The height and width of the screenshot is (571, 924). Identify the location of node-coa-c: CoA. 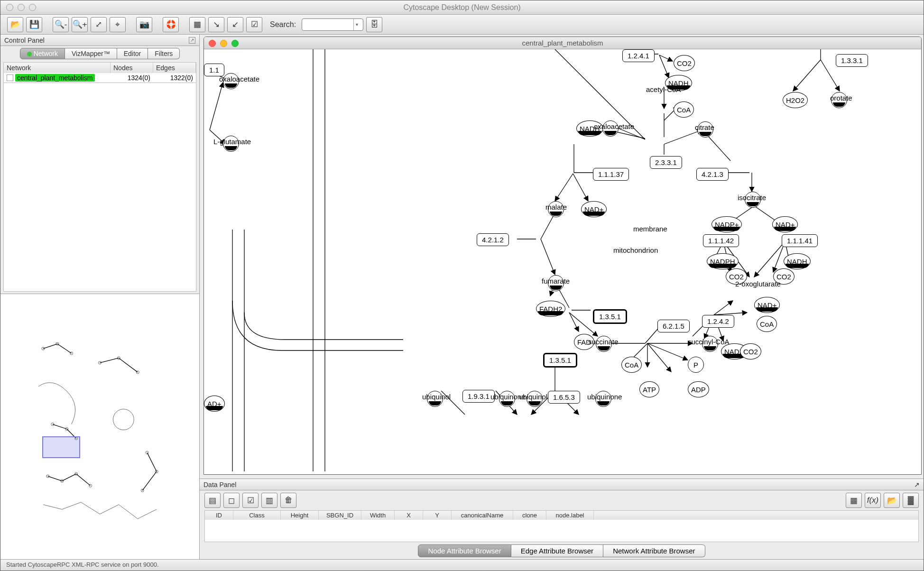
(632, 365).